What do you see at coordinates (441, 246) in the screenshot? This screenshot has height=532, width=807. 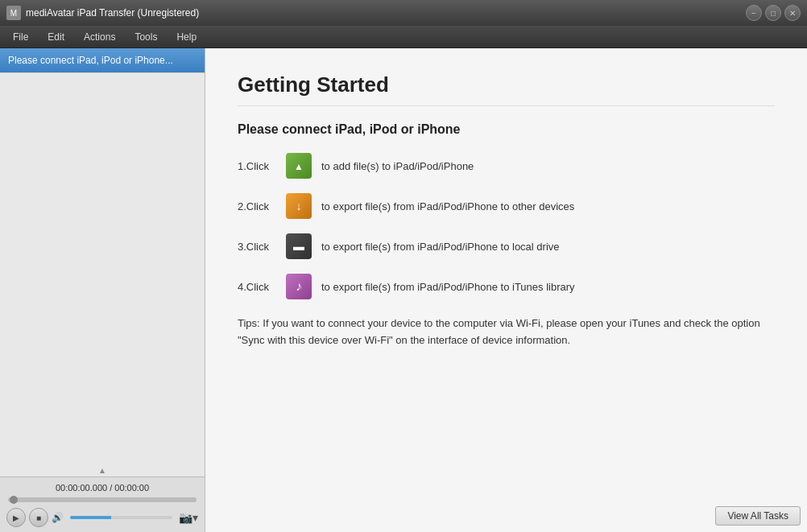 I see `step-3-desc: to export file(s) from iPad/iPod/iPhone …` at bounding box center [441, 246].